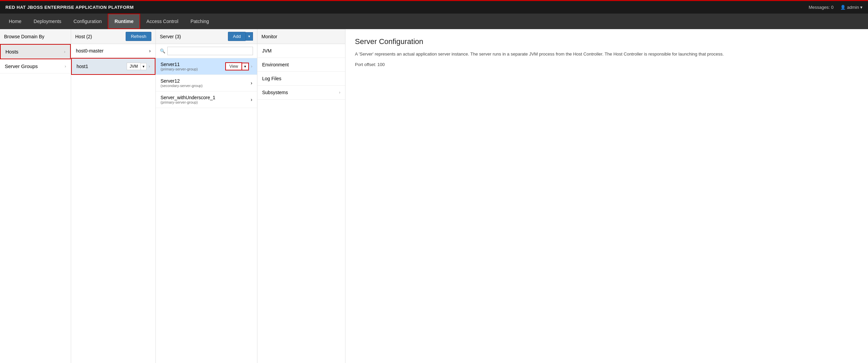  Describe the element at coordinates (210, 51) in the screenshot. I see `server-search-input` at that location.